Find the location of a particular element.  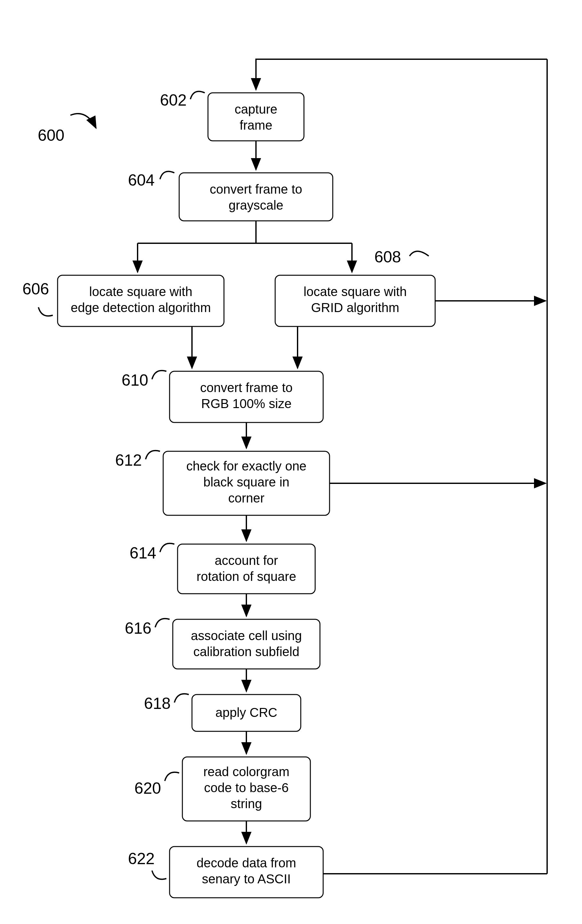

svg-text: apply CRC is located at coordinates (246, 712).